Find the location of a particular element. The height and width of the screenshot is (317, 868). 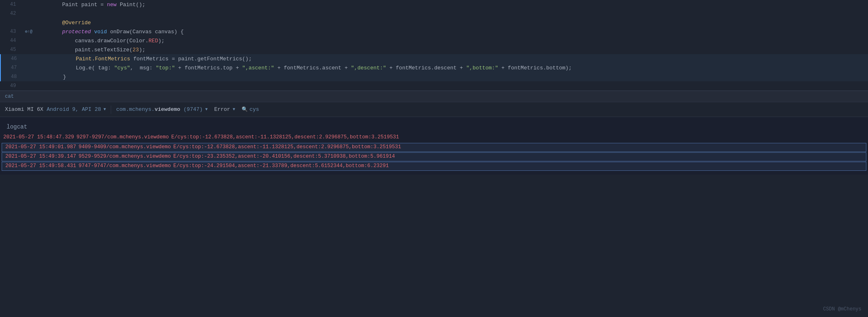

log-entry-3: 2021-05-27 15:49:39.147 9529-9529/com.mc… is located at coordinates (434, 157).